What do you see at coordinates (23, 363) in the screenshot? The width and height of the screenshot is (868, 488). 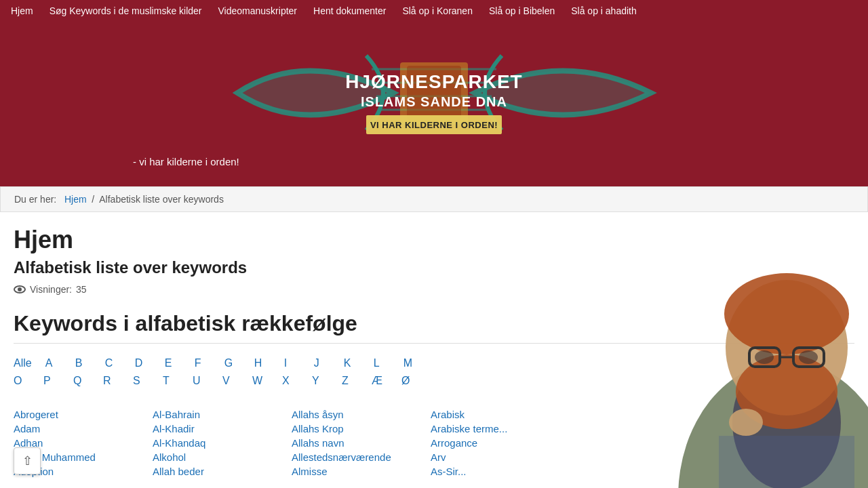 I see `alpha-alle: Alle` at bounding box center [23, 363].